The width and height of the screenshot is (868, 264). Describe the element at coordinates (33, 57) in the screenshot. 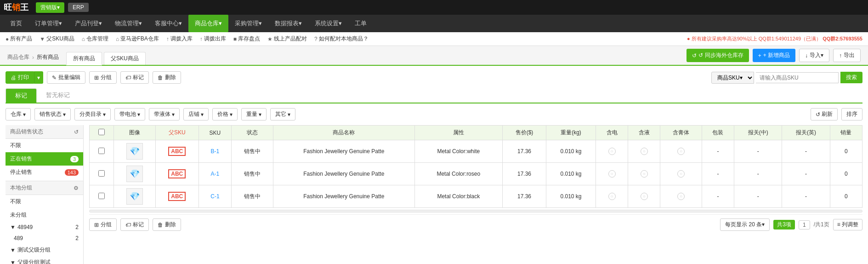

I see `breadcrumb-sep: ›` at that location.